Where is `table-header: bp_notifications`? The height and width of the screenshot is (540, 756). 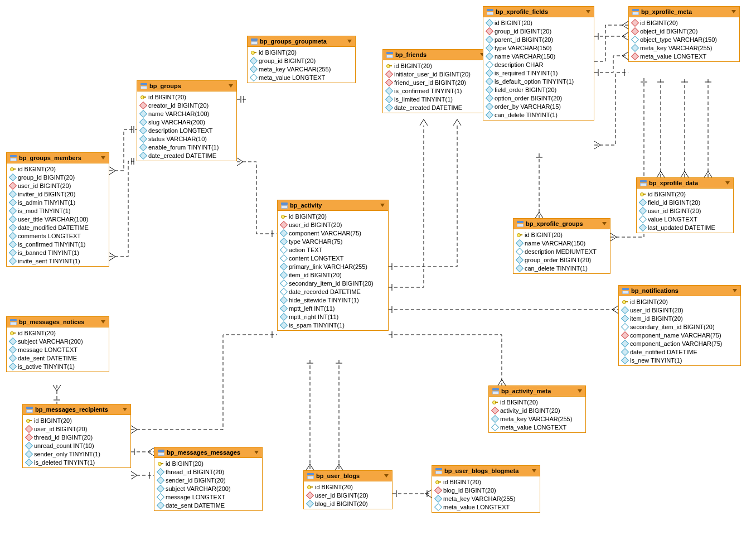
table-header: bp_notifications is located at coordinates (680, 291).